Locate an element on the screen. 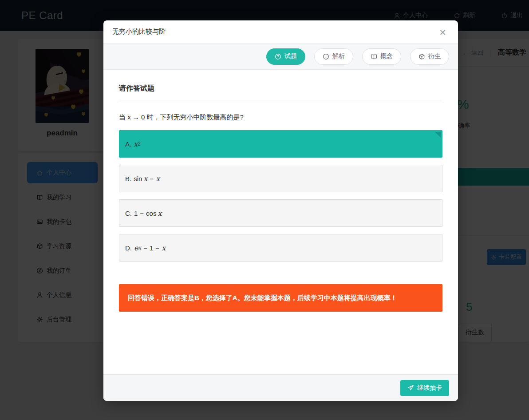 The width and height of the screenshot is (529, 420). tab-解析: 解析 is located at coordinates (334, 57).